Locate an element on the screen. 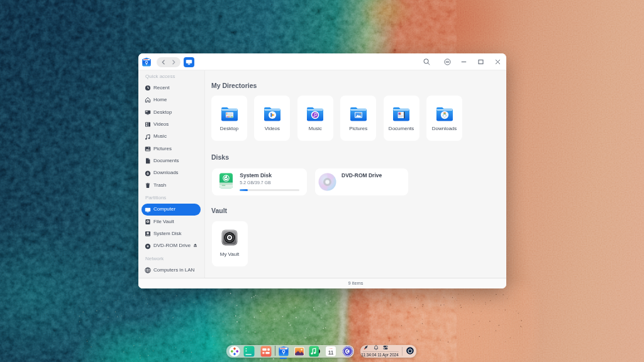 The height and width of the screenshot is (362, 644). svg-text: 11 is located at coordinates (331, 352).